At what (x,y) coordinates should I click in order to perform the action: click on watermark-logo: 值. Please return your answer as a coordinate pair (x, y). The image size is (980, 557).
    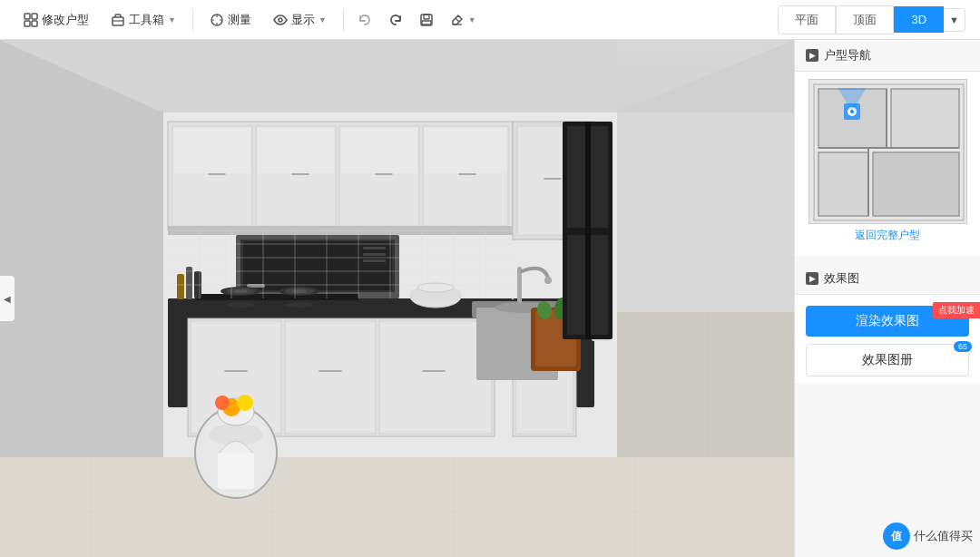
    Looking at the image, I should click on (897, 536).